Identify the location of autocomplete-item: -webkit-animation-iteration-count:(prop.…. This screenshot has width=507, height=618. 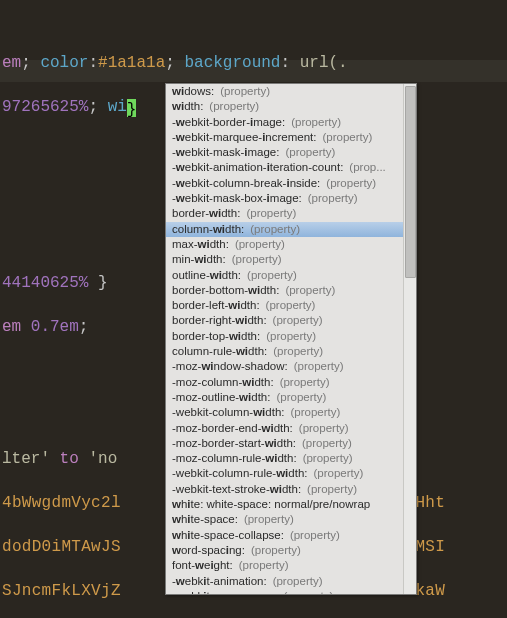
(285, 168).